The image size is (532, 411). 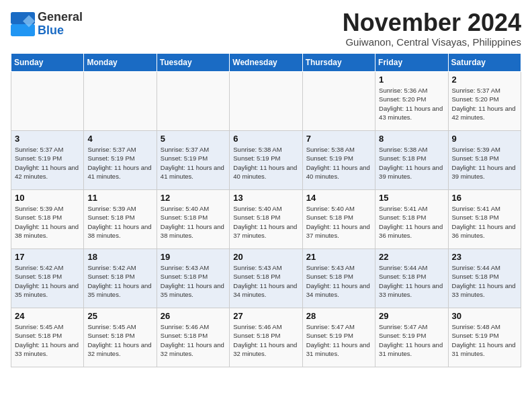 I want to click on logo-text: General Blue, so click(x=60, y=24).